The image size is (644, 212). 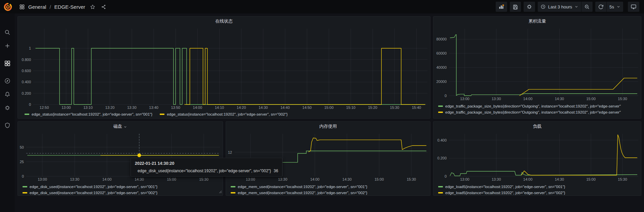 I want to click on grafana-logo, so click(x=8, y=7).